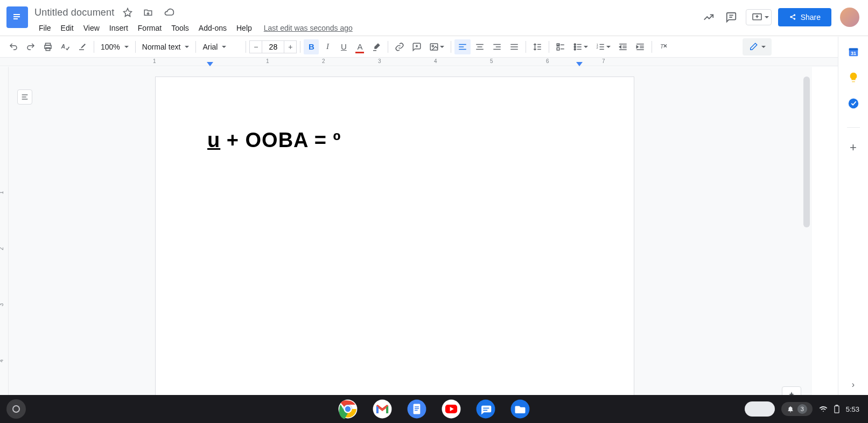  What do you see at coordinates (823, 409) in the screenshot?
I see `wifi-icon` at bounding box center [823, 409].